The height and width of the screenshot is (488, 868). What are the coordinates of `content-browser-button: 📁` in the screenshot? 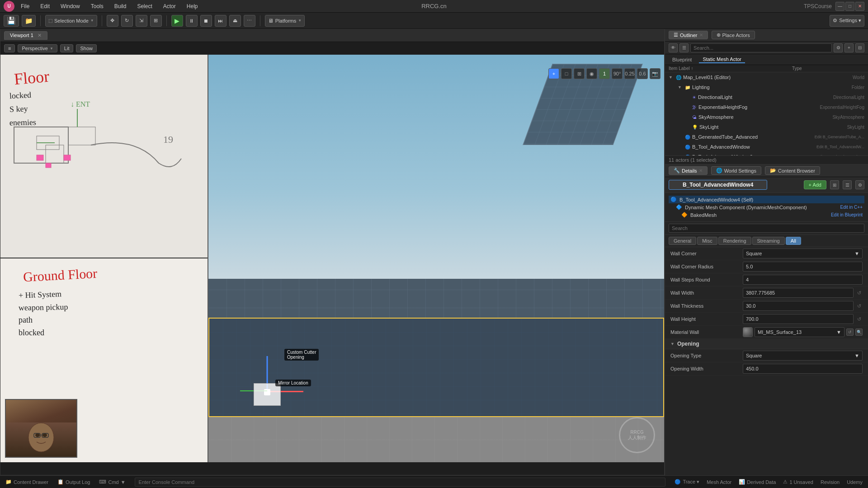 It's located at (29, 21).